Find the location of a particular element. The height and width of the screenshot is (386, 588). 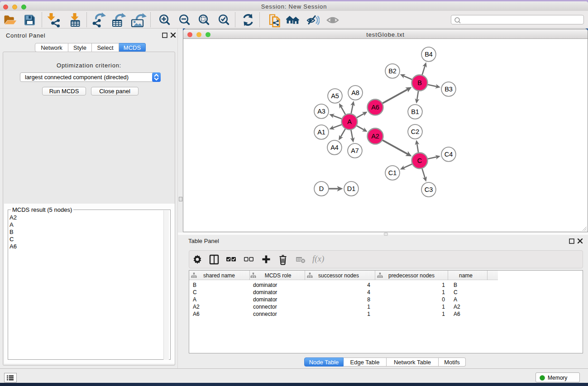

svg-text: C4 is located at coordinates (449, 154).